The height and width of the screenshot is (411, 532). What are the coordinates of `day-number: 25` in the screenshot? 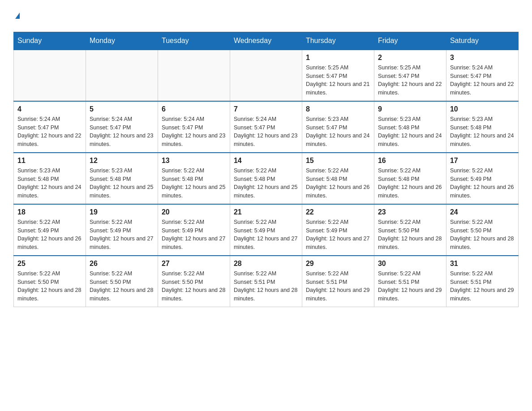 It's located at (50, 264).